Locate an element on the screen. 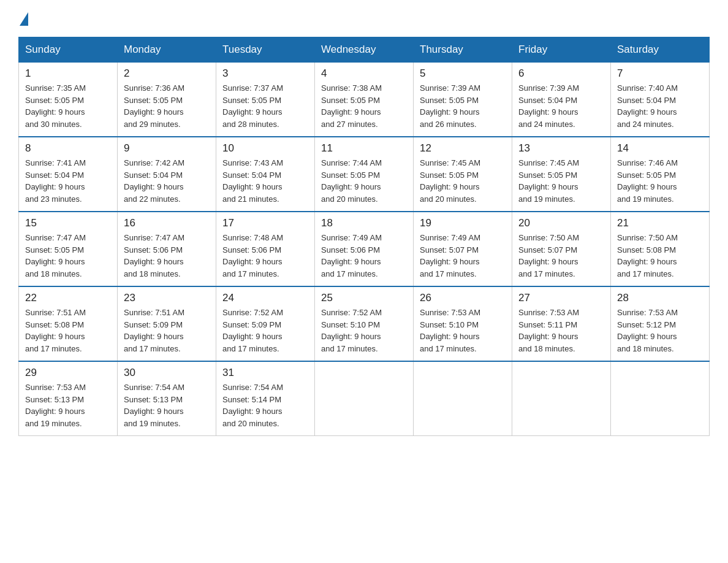  calendar-cell: 10Sunrise: 7:43 AMSunset: 5:04 PMDayligh… is located at coordinates (266, 174).